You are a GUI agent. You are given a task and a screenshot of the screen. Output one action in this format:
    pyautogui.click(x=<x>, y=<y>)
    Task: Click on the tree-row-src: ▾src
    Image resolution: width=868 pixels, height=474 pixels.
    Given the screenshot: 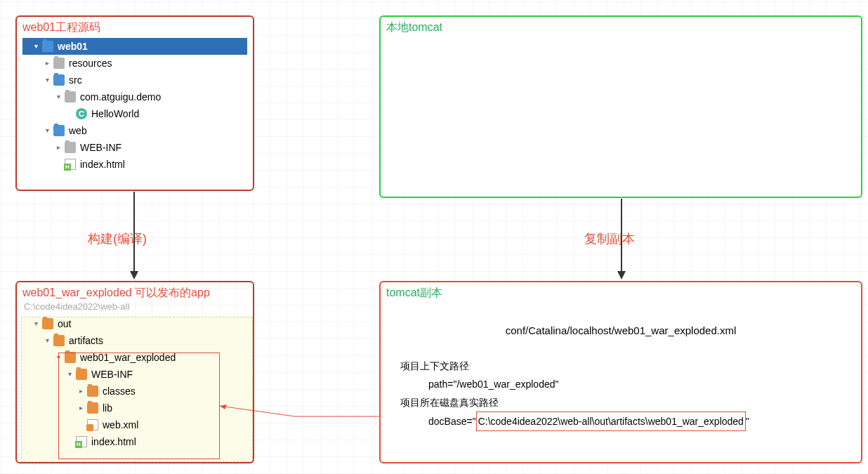 What is the action you would take?
    pyautogui.click(x=135, y=80)
    